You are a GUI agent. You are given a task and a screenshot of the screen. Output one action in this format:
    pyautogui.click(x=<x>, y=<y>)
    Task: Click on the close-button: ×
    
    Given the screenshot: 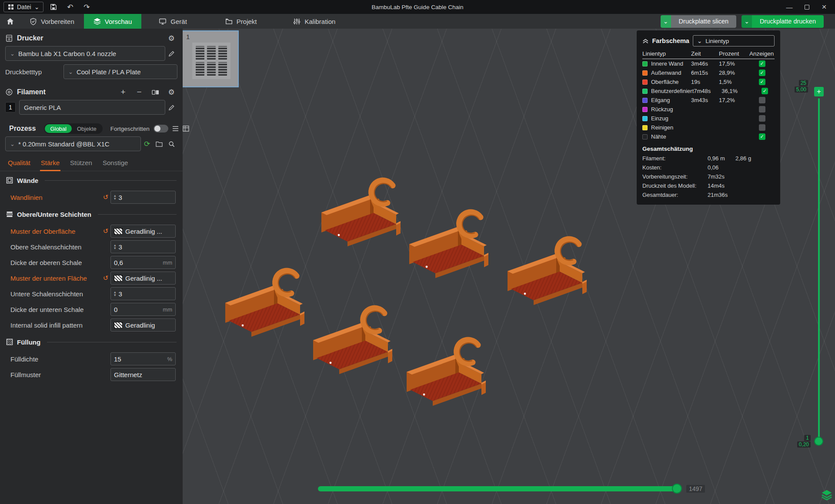 What is the action you would take?
    pyautogui.click(x=824, y=7)
    